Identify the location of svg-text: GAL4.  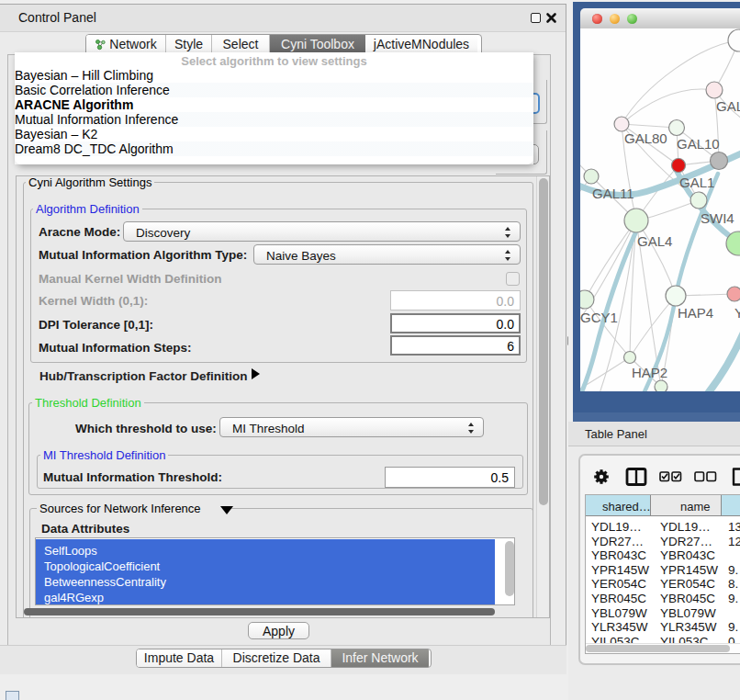
(655, 241).